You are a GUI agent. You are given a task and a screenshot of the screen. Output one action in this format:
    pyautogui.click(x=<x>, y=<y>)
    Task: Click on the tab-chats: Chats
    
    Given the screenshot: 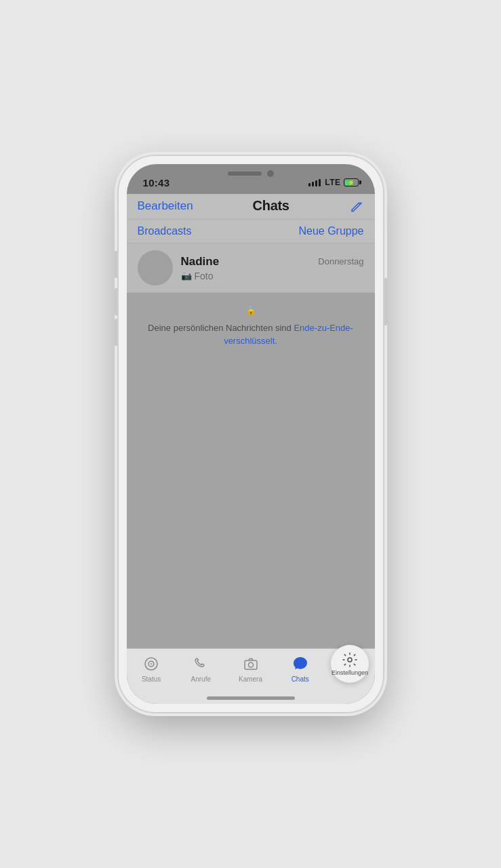 What is the action you would take?
    pyautogui.click(x=300, y=669)
    